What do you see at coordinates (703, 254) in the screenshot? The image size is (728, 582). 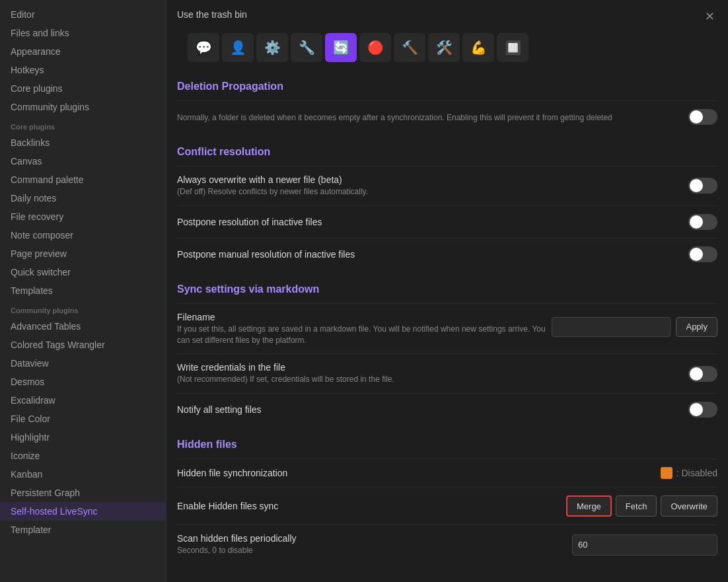 I see `postpone-manual-toggle` at bounding box center [703, 254].